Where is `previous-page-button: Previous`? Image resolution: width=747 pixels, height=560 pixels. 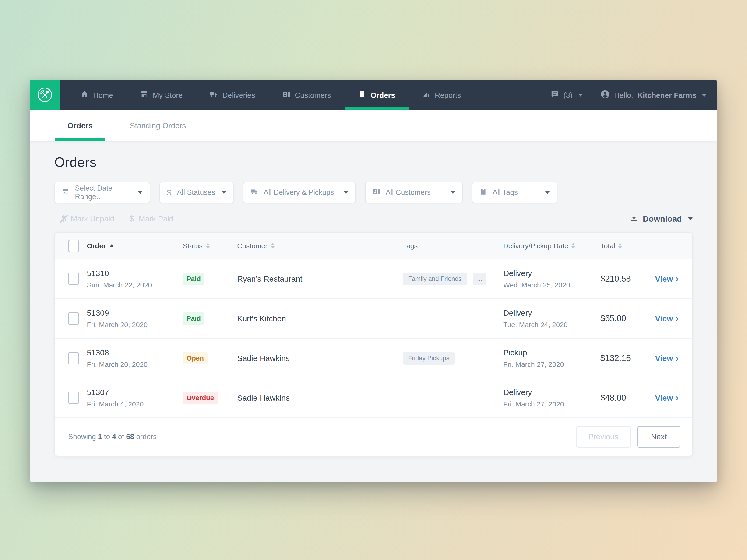 previous-page-button: Previous is located at coordinates (603, 437).